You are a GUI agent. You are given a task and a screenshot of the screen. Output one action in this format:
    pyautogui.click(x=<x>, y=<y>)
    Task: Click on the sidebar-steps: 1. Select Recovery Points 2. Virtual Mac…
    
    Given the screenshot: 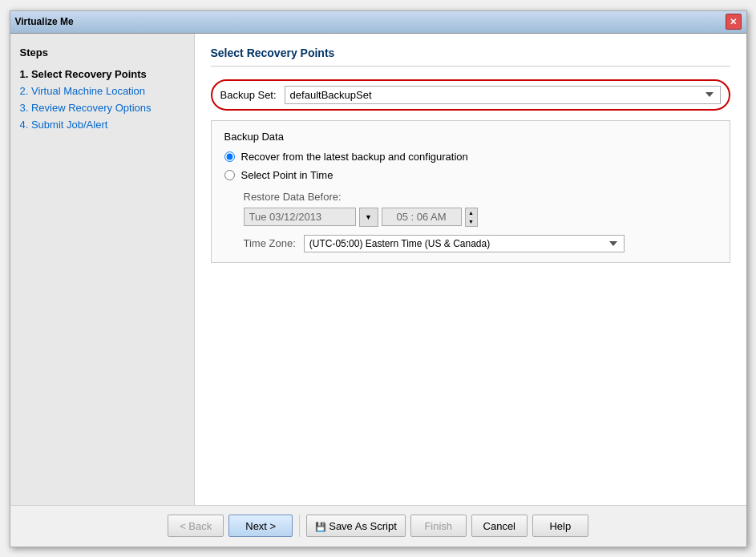 What is the action you would take?
    pyautogui.click(x=103, y=99)
    